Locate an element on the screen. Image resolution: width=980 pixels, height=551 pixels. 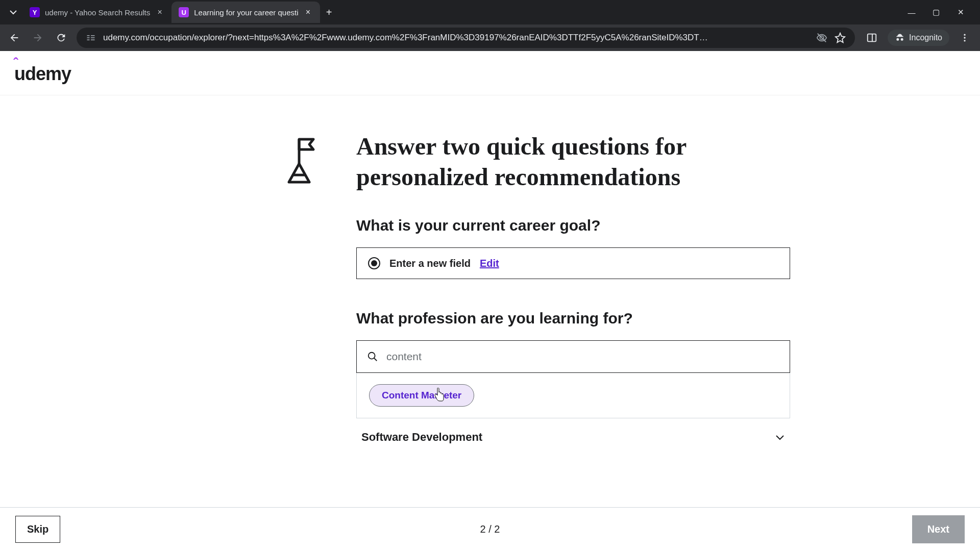
selected-goal-box: Enter a new field Edit is located at coordinates (573, 263).